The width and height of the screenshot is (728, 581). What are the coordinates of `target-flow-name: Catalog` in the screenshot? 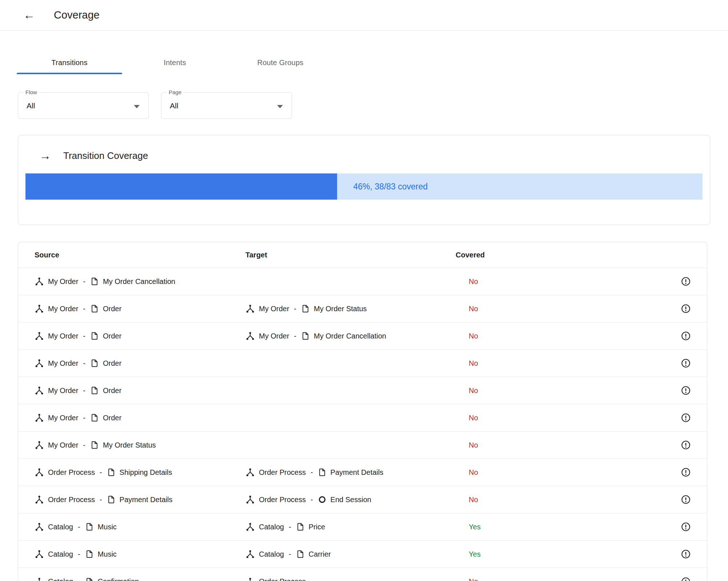 It's located at (271, 554).